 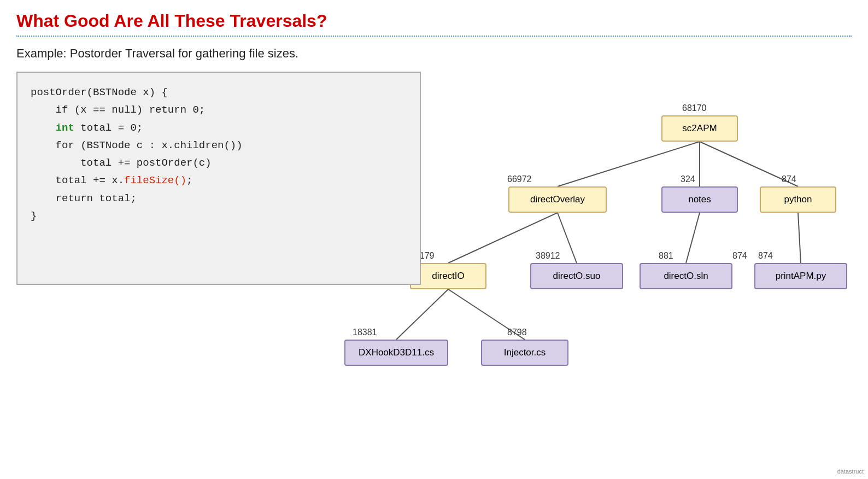 What do you see at coordinates (700, 128) in the screenshot?
I see `node-sc2apm: sc2APM` at bounding box center [700, 128].